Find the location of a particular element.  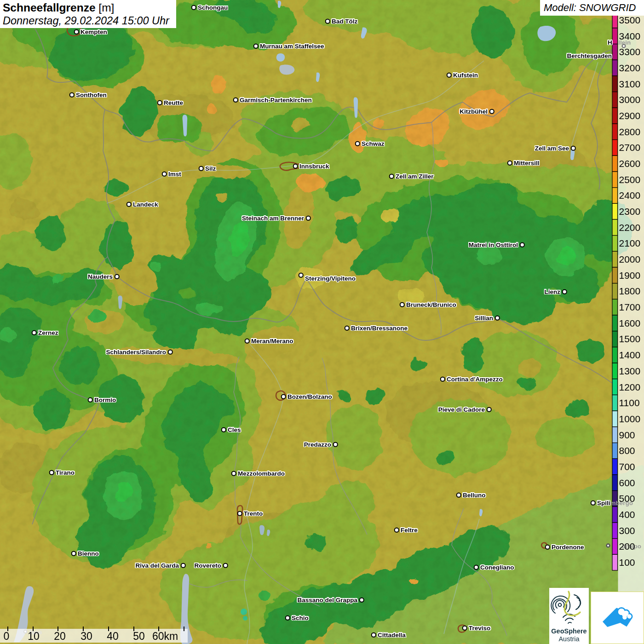

svg-text: 3300 is located at coordinates (630, 52).